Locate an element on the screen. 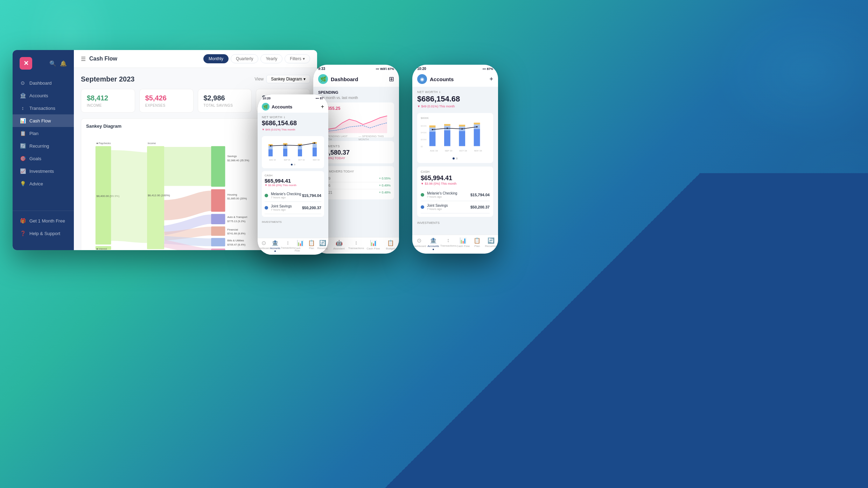 This screenshot has width=868, height=488. phone-left-header: 🌿 Dashboard ⊞ is located at coordinates (356, 79).